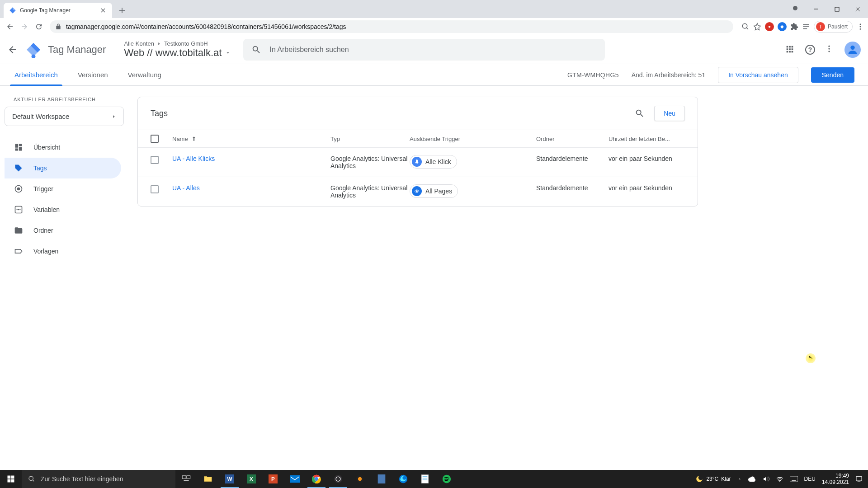  What do you see at coordinates (122, 10) in the screenshot?
I see `new-tab-button` at bounding box center [122, 10].